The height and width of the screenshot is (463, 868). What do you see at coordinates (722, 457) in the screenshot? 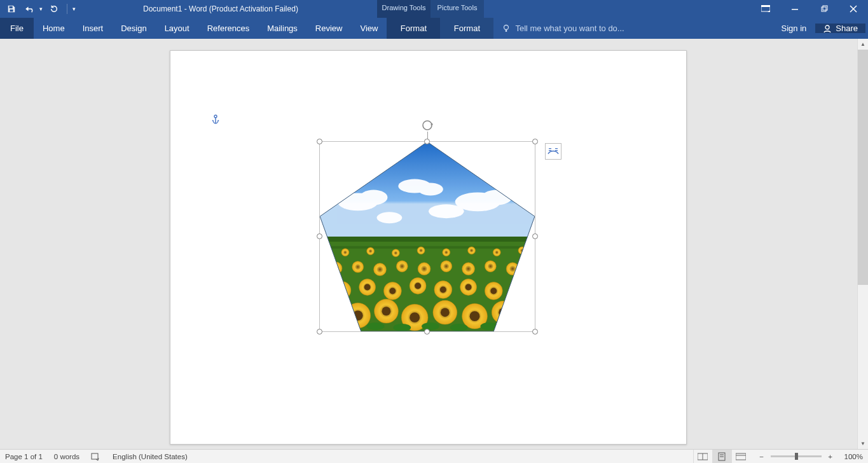
I see `print-layout-button` at bounding box center [722, 457].